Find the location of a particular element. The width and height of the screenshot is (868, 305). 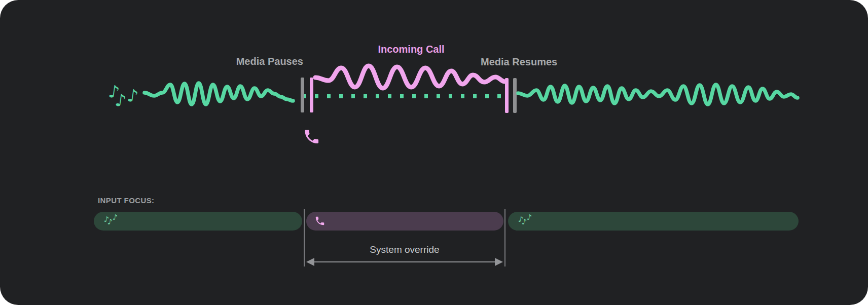

media-pauses-label: Media Pauses is located at coordinates (253, 62).